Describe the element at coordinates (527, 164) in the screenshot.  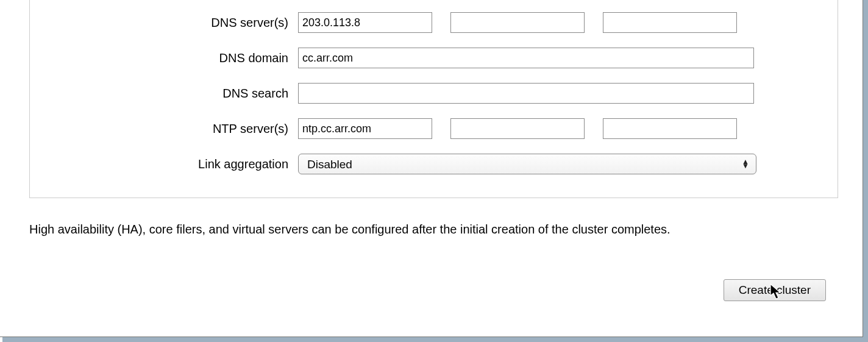
I see `link-aggregation-select: Disabled` at that location.